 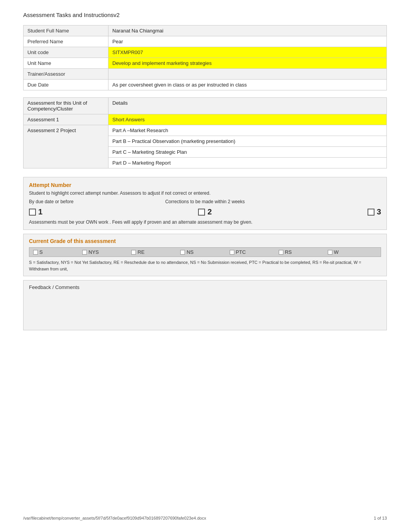 I want to click on student-info-label: Trainer/Assessor, so click(x=66, y=74).